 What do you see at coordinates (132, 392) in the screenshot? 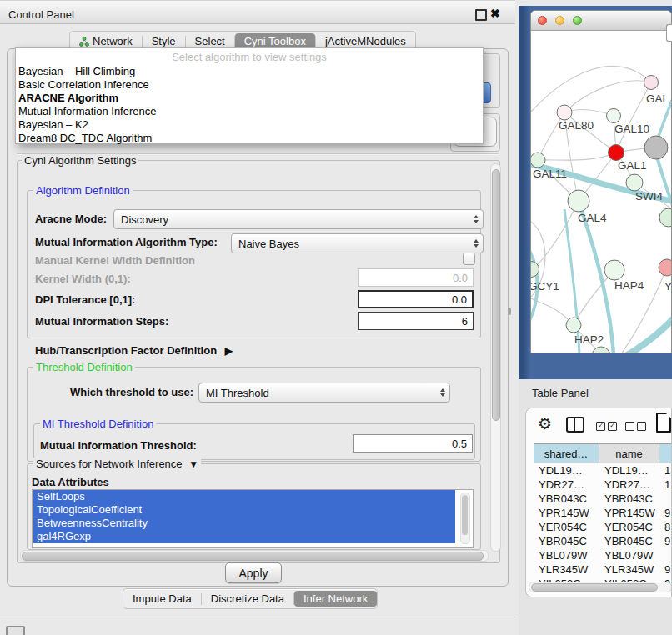
I see `which-threshold-label: Which threshold to use:` at bounding box center [132, 392].